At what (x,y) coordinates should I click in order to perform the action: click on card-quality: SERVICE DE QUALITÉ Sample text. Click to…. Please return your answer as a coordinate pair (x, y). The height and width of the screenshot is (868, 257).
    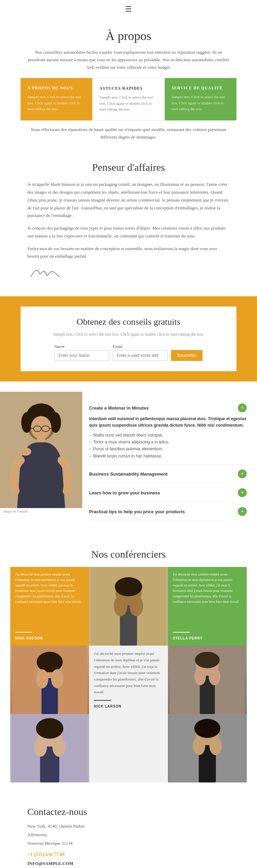
    Looking at the image, I should click on (201, 99).